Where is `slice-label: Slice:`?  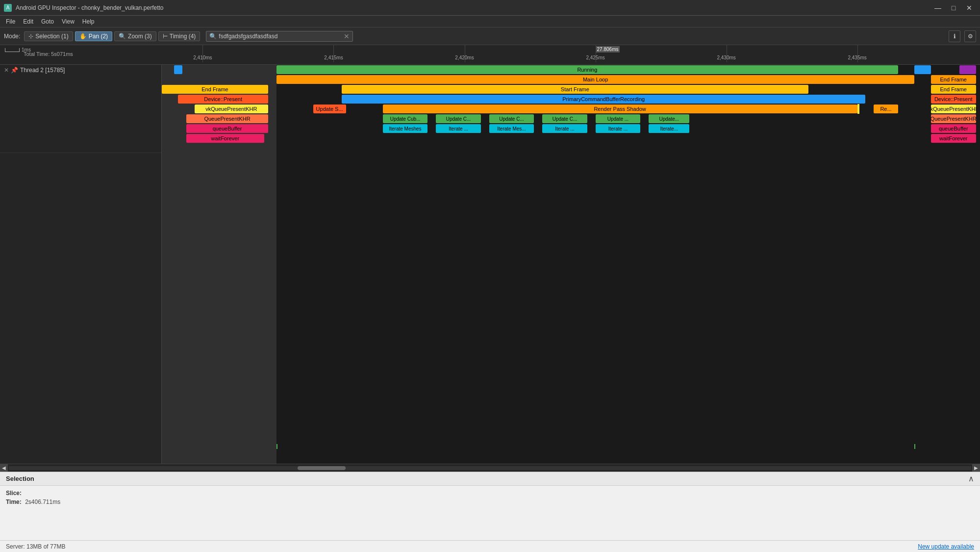
slice-label: Slice: is located at coordinates (14, 493).